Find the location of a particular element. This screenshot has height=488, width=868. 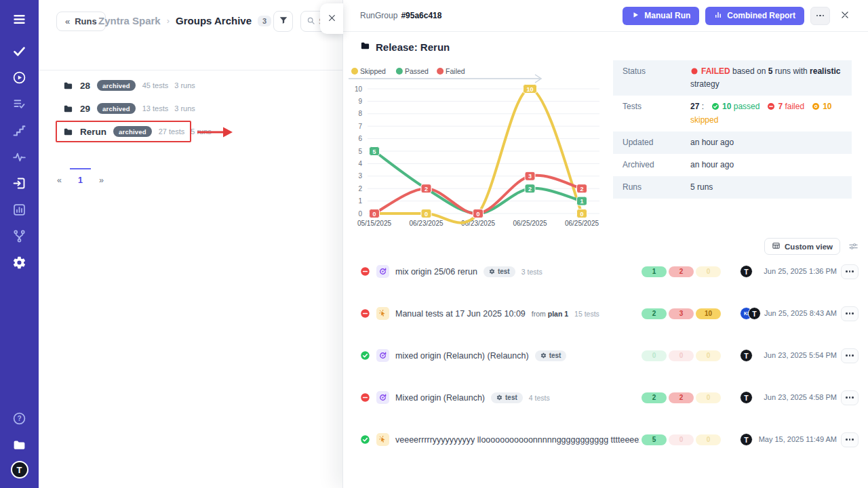

rerun-type-icon is located at coordinates (382, 355).